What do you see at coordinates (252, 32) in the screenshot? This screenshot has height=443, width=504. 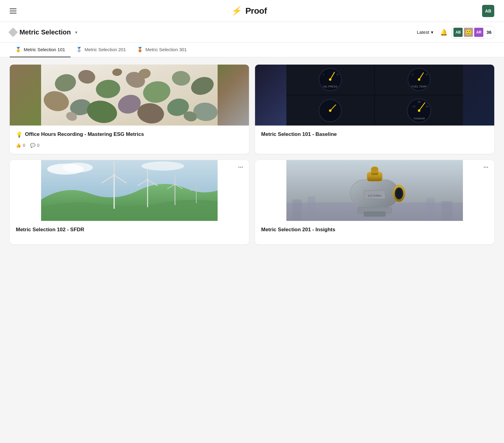 I see `subheader: Metric Selection ▾ Latest ▾ 🔔 AB 🙂 AR 36` at bounding box center [252, 32].